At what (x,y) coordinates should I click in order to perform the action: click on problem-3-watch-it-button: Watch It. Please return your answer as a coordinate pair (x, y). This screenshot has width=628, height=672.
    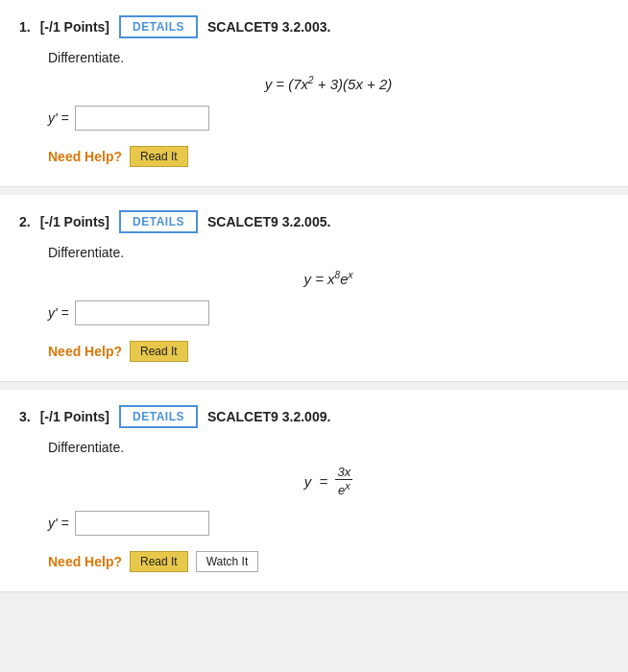
    Looking at the image, I should click on (228, 562).